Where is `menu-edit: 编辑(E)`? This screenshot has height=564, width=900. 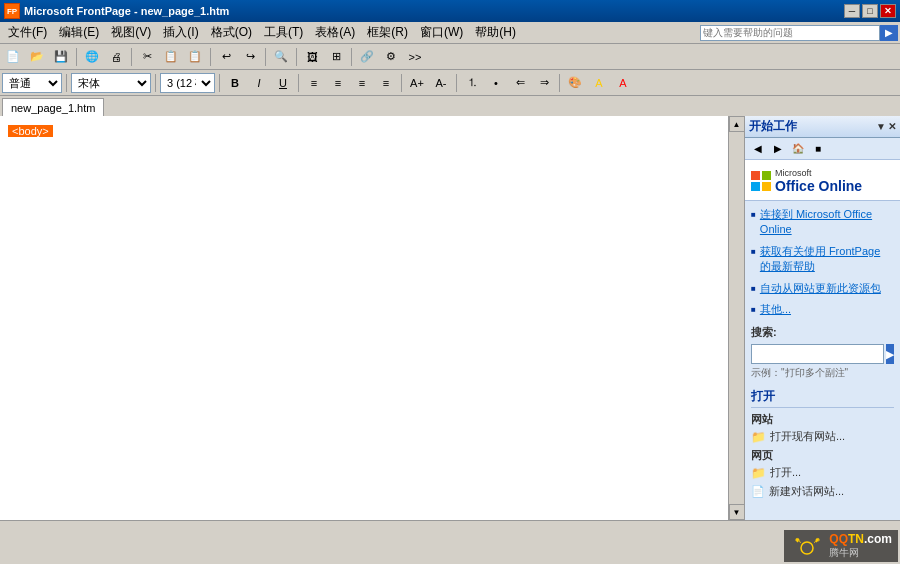 menu-edit: 编辑(E) is located at coordinates (79, 32).